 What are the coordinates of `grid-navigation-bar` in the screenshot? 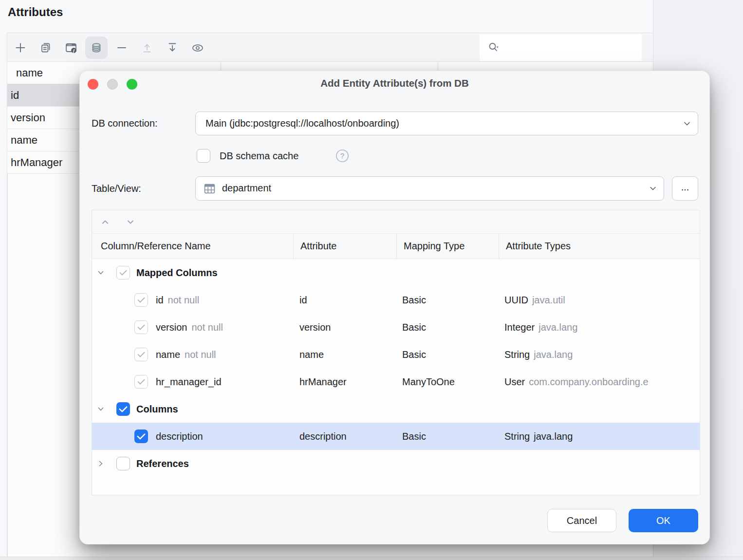 It's located at (396, 222).